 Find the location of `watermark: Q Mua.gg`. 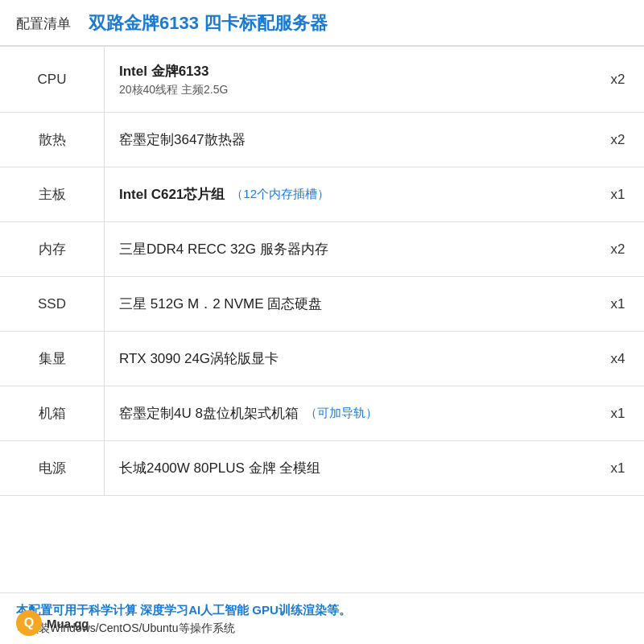

watermark: Q Mua.gg is located at coordinates (53, 623).